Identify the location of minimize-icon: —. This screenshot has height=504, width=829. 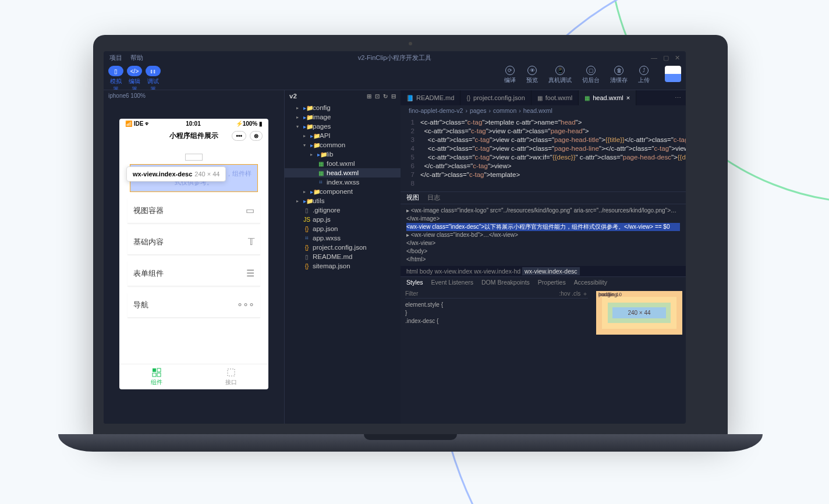
(654, 58).